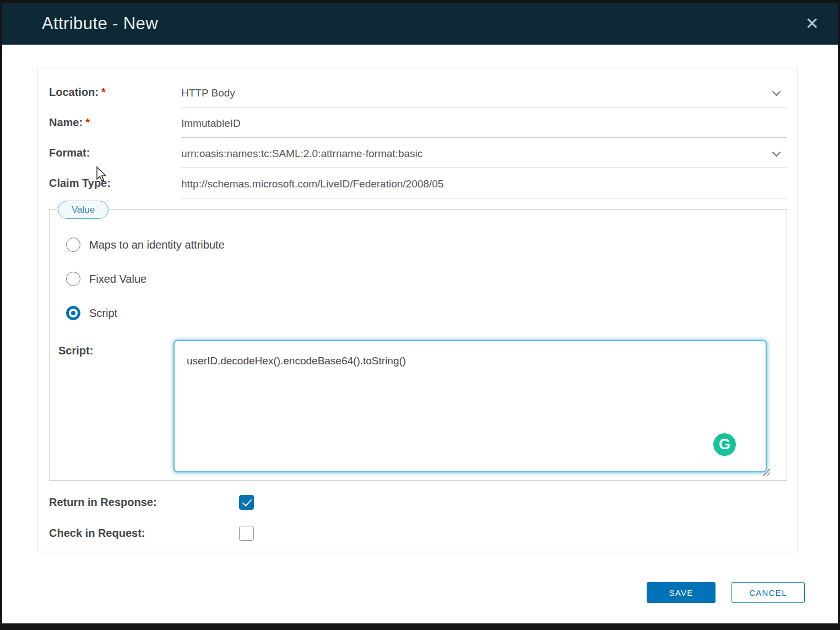  Describe the element at coordinates (484, 93) in the screenshot. I see `location-select: HTTP Body` at that location.